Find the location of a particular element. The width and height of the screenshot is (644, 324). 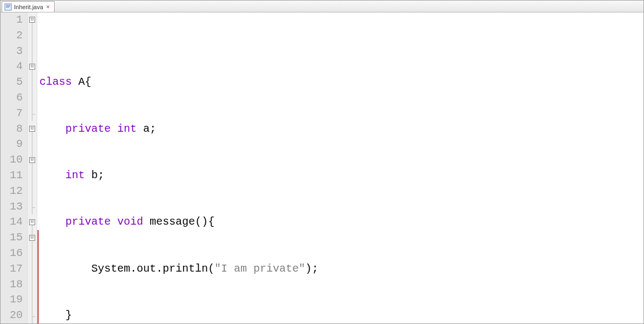

tab-bar: Inherit.java ✕ is located at coordinates (322, 6).